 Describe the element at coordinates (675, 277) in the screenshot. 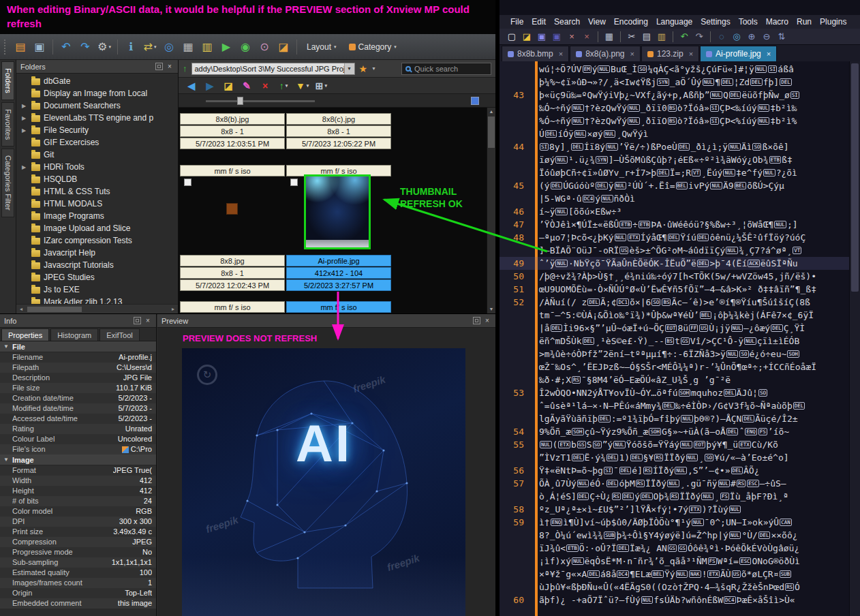

I see `editor-line: 50/þ@÷vž¾?Àþ>Ù§†¸¸é¾niú‰÷óý7[h<TÕK(5w/+w…` at that location.